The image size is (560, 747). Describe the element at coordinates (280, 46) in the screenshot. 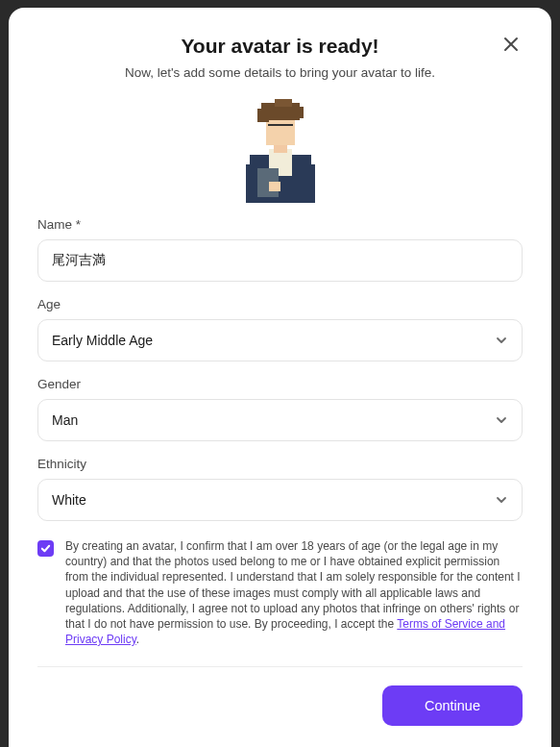

I see `modal-title: Your avatar is ready!` at that location.